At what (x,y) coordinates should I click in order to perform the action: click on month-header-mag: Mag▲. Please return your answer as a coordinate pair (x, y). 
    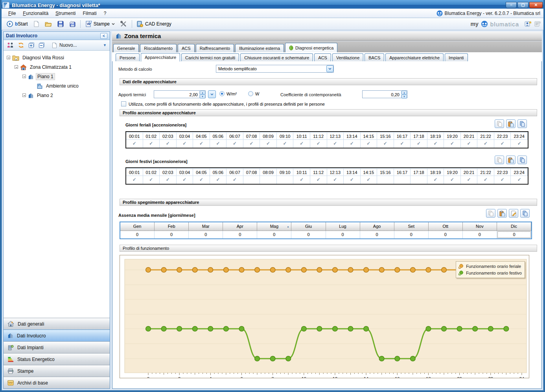
    Looking at the image, I should click on (274, 227).